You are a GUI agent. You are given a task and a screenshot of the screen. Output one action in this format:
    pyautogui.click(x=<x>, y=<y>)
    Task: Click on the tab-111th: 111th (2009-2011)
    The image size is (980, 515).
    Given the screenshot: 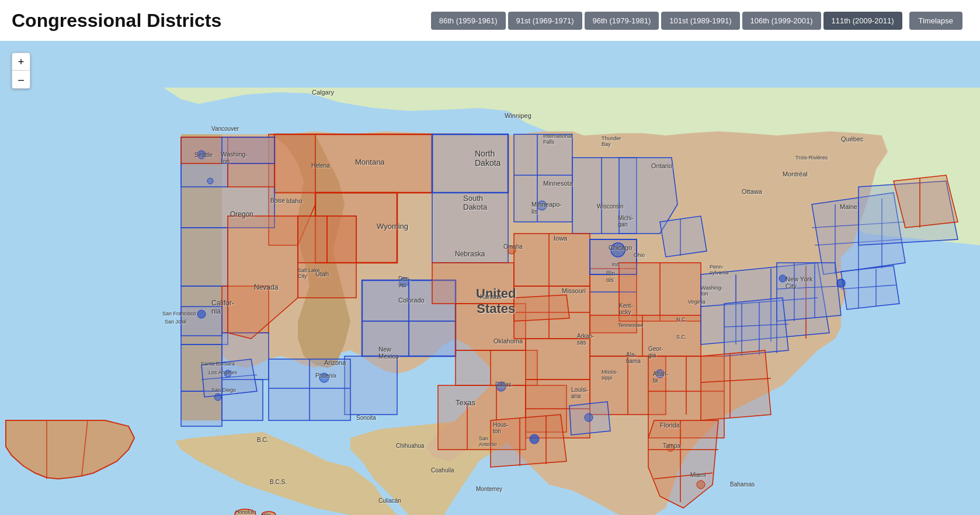 What is the action you would take?
    pyautogui.click(x=863, y=21)
    